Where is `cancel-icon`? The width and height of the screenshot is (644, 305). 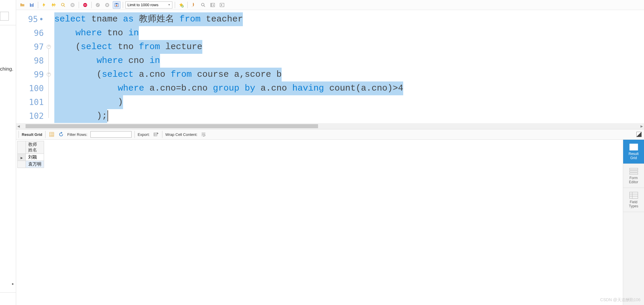 cancel-icon is located at coordinates (85, 5).